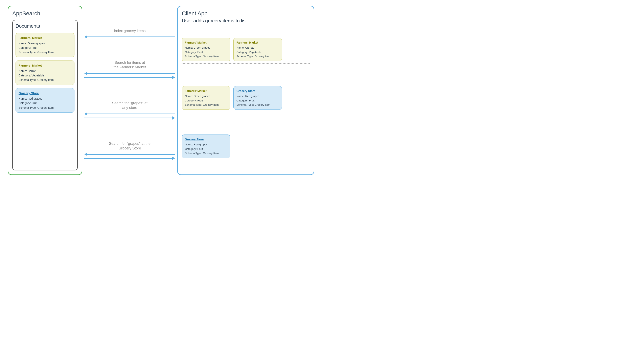 The width and height of the screenshot is (644, 361). I want to click on arrow3-left-line, so click(131, 114).